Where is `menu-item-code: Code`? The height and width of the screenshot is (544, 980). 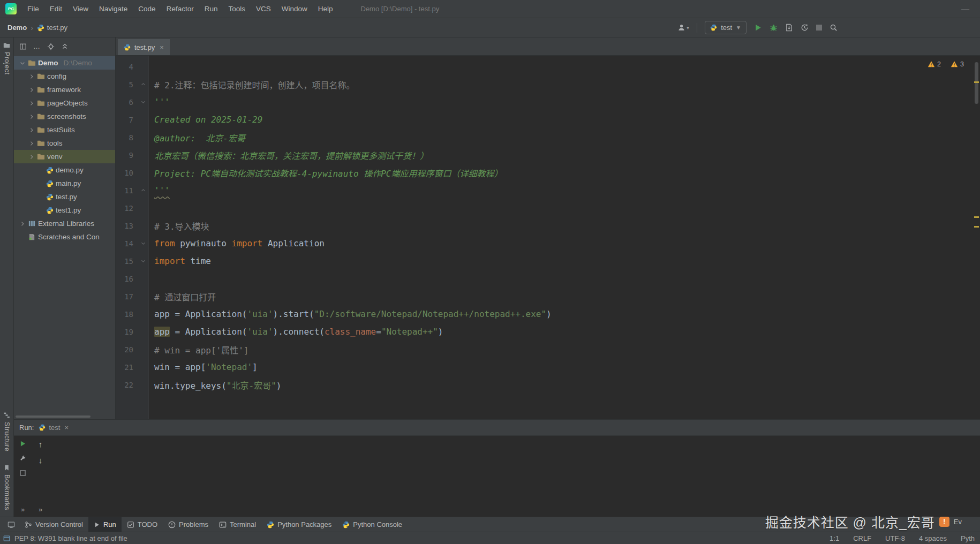 menu-item-code: Code is located at coordinates (147, 9).